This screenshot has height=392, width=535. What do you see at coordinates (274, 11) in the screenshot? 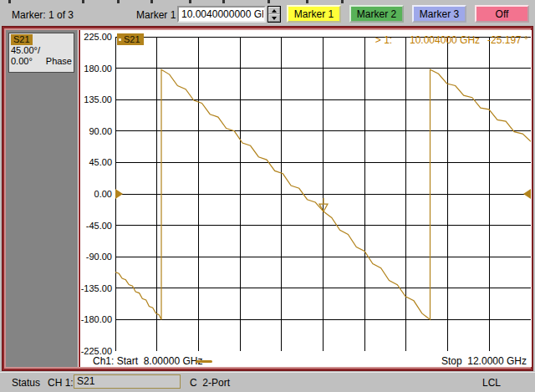
I see `arrow-up-icon` at bounding box center [274, 11].